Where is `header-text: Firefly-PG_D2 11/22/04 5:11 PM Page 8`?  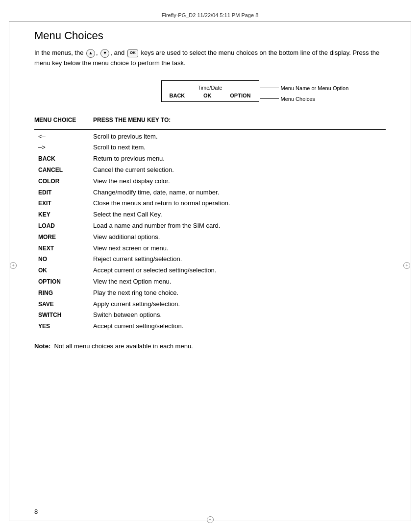 header-text: Firefly-PG_D2 11/22/04 5:11 PM Page 8 is located at coordinates (210, 15).